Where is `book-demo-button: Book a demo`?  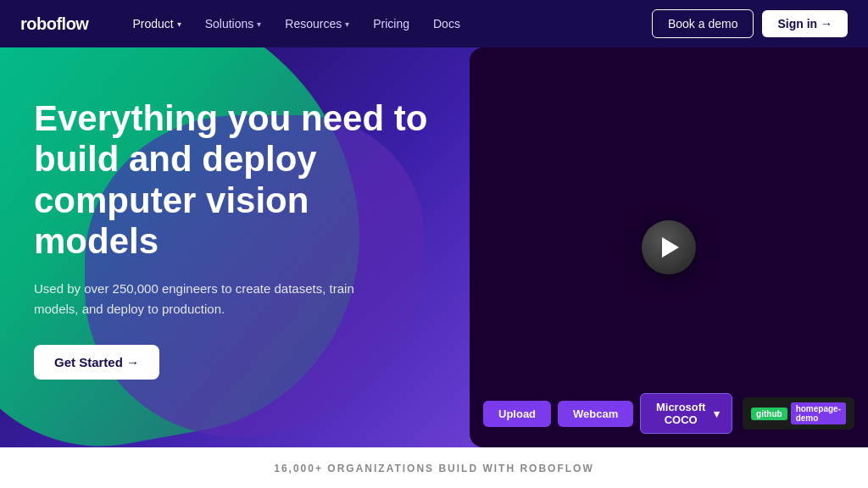 book-demo-button: Book a demo is located at coordinates (704, 24).